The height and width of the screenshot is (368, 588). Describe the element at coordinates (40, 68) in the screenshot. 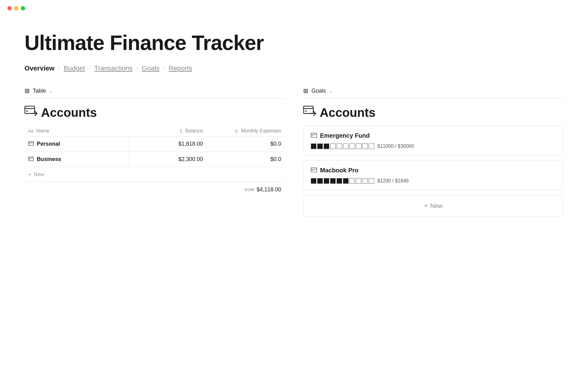

I see `nav-item-overview: Overview` at that location.